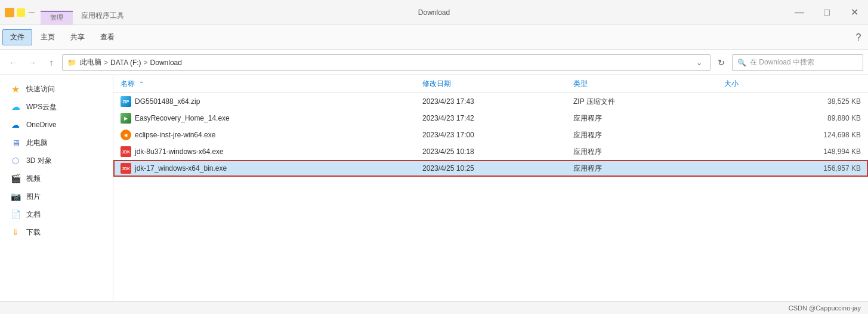  Describe the element at coordinates (264, 84) in the screenshot. I see `col-header-name: 名称 ⌃` at that location.